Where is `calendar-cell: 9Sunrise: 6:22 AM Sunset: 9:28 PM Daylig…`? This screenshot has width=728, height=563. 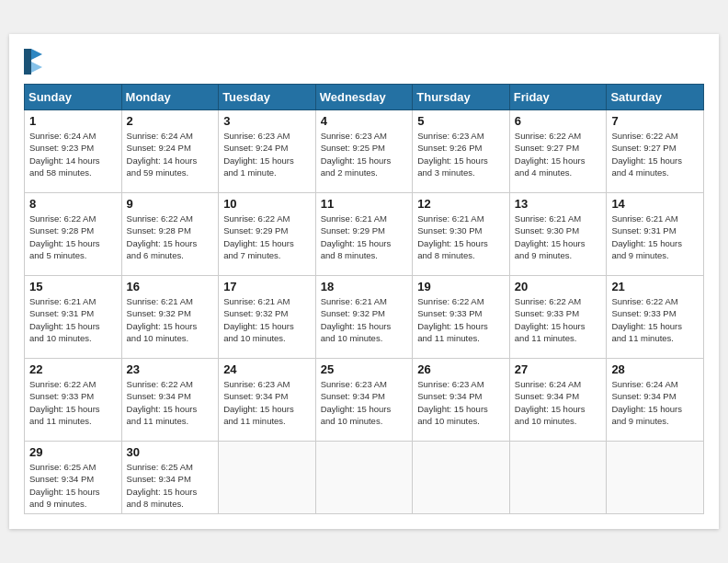
calendar-cell: 9Sunrise: 6:22 AM Sunset: 9:28 PM Daylig… is located at coordinates (170, 234).